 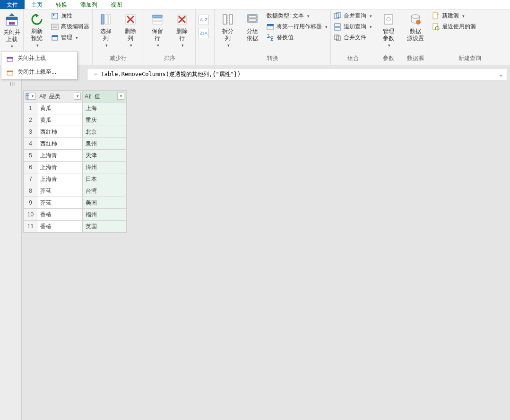 What do you see at coordinates (170, 59) in the screenshot?
I see `group-sort-label: 排序` at bounding box center [170, 59].